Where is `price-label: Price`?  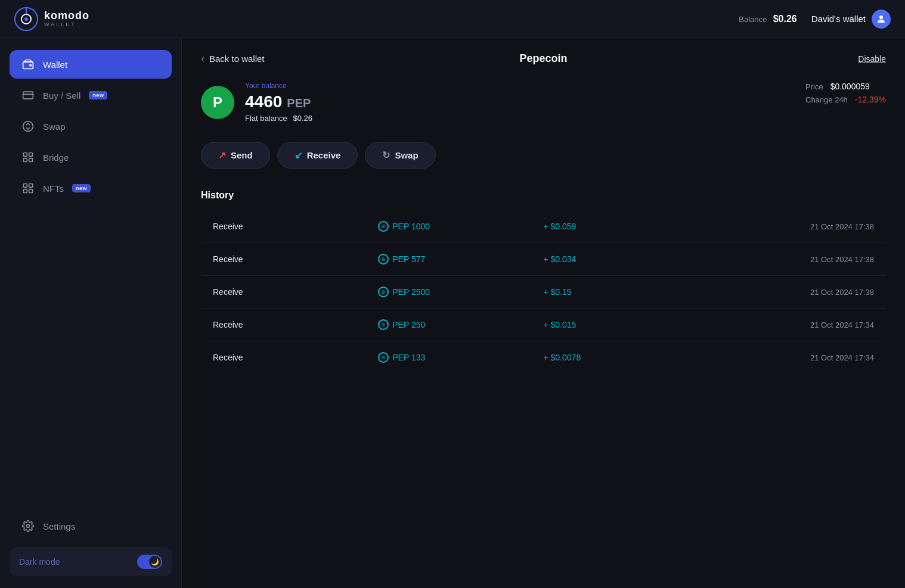
price-label: Price is located at coordinates (814, 87).